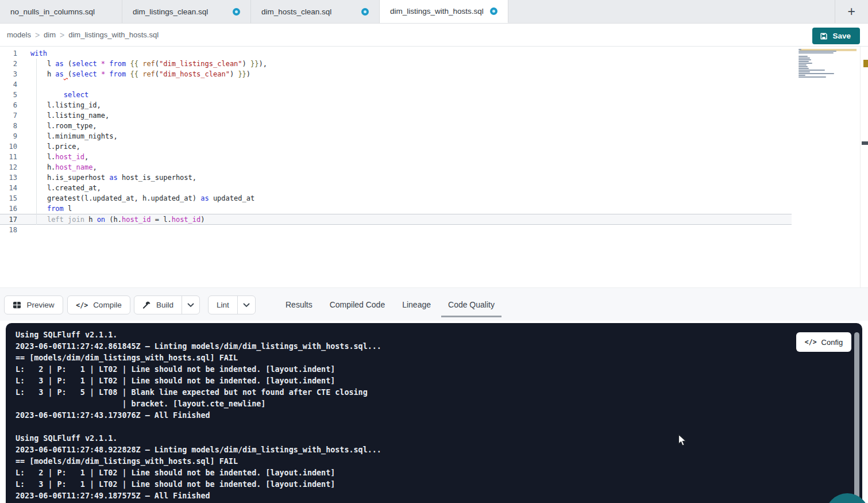  What do you see at coordinates (396, 157) in the screenshot?
I see `code-line: 11 l.host_id,` at bounding box center [396, 157].